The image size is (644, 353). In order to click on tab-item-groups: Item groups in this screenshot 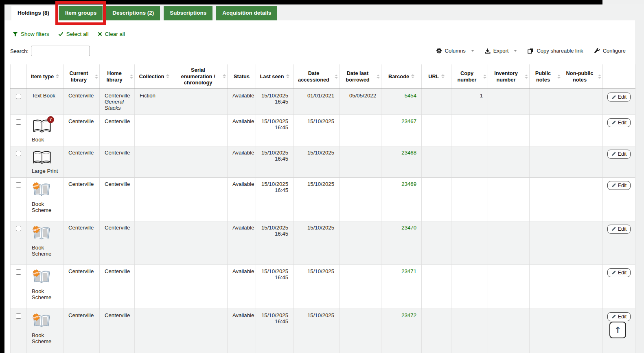, I will do `click(81, 13)`.